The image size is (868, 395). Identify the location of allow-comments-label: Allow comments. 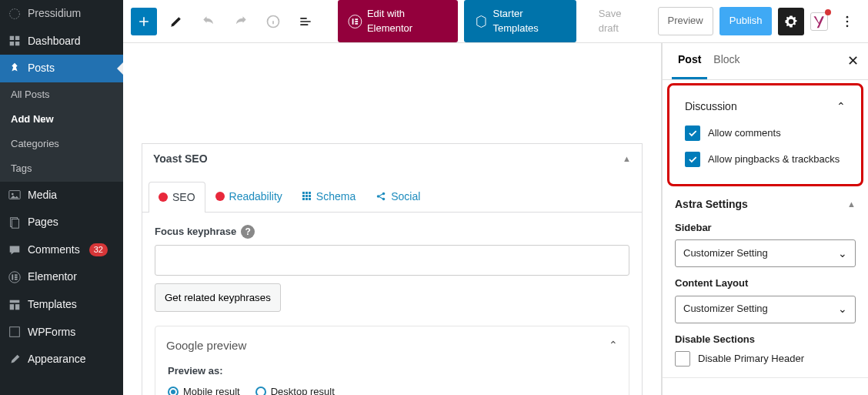
(745, 133).